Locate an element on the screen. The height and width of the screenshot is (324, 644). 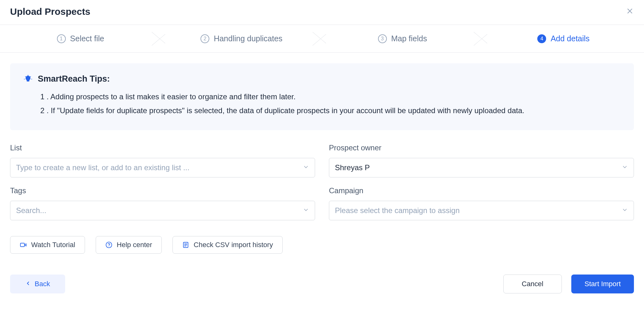
owner-select: Shreyas P is located at coordinates (482, 168).